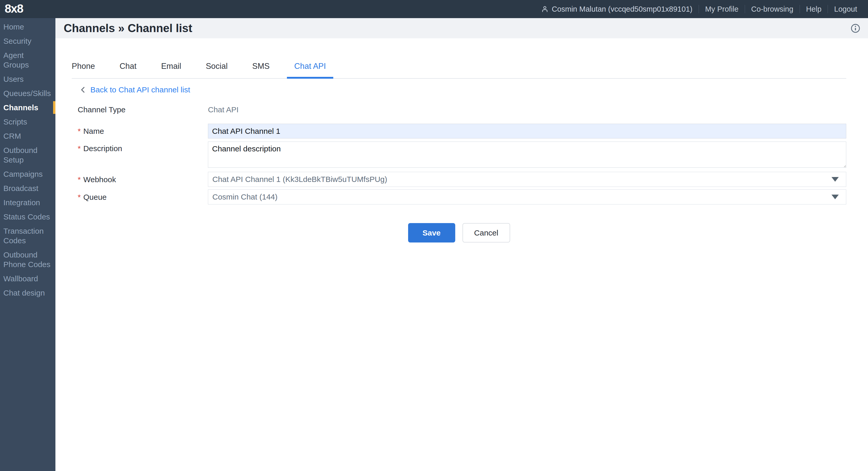 The height and width of the screenshot is (471, 868). What do you see at coordinates (28, 60) in the screenshot?
I see `sidebar-item-agent-groups: Agent Groups` at bounding box center [28, 60].